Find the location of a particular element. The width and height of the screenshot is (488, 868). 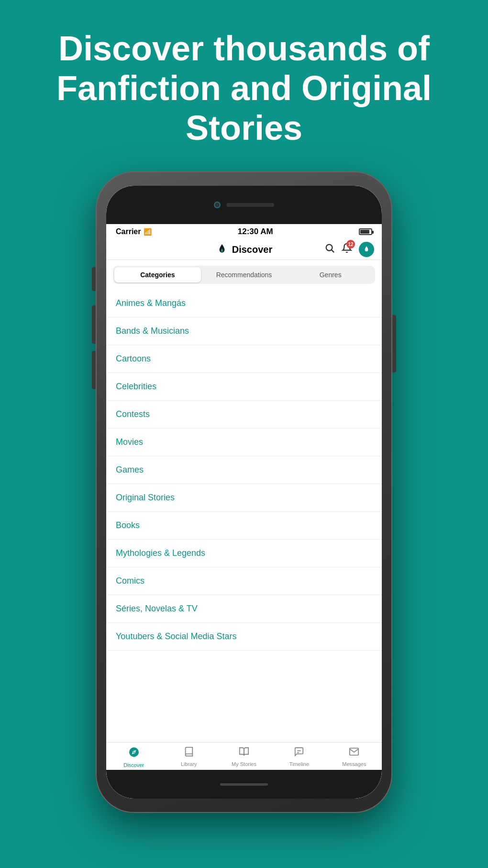

tab-timeline-label: Timeline is located at coordinates (299, 764).